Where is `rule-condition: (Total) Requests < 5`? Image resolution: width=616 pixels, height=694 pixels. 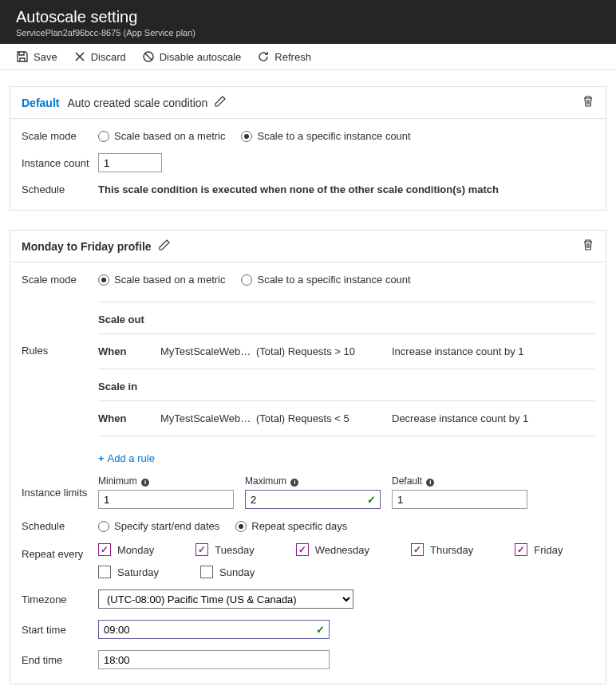
rule-condition: (Total) Requests < 5 is located at coordinates (324, 418).